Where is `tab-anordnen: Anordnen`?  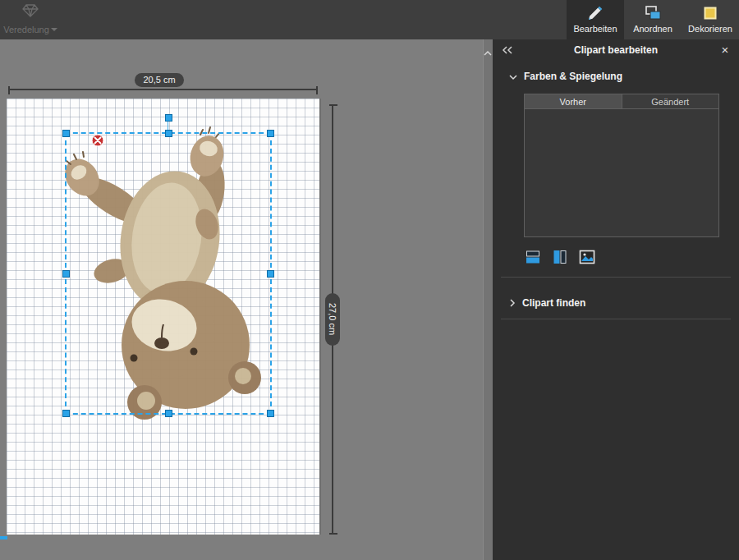 tab-anordnen: Anordnen is located at coordinates (653, 20).